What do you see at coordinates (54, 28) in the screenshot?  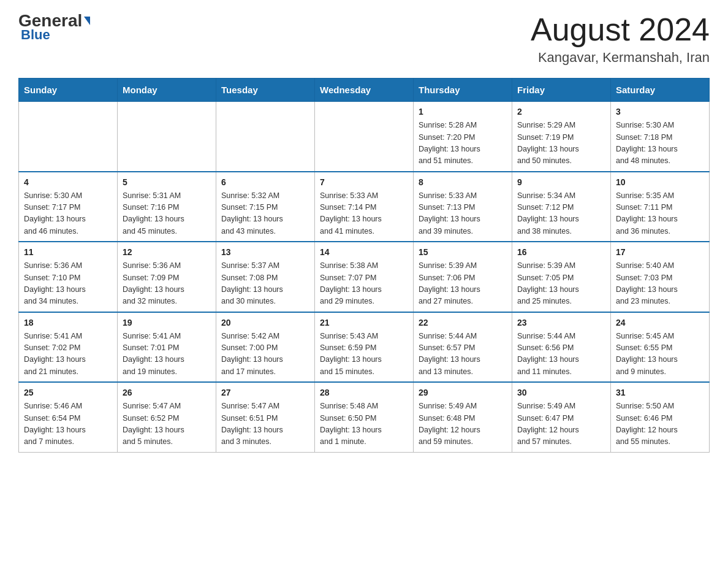 I see `logo: General Blue` at bounding box center [54, 28].